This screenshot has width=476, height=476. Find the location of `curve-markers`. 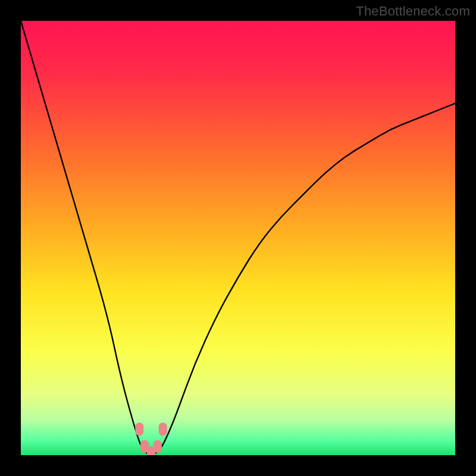

curve-markers is located at coordinates (151, 439).